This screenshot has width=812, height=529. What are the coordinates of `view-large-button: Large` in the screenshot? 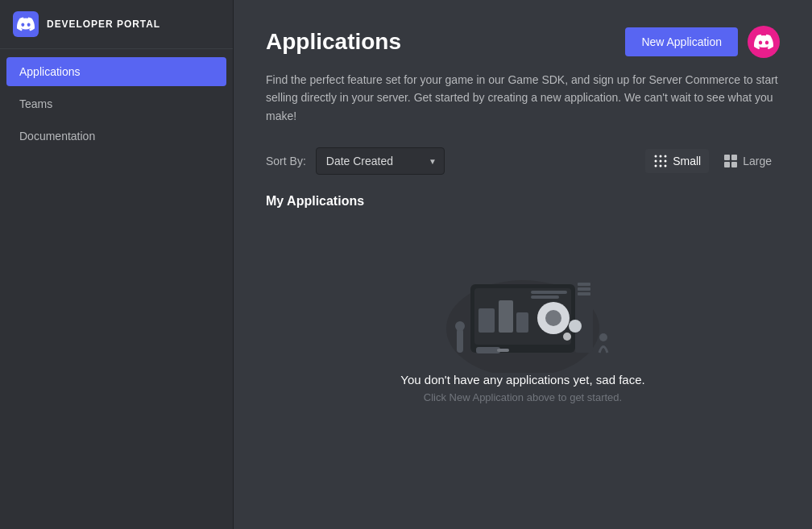 It's located at (748, 161).